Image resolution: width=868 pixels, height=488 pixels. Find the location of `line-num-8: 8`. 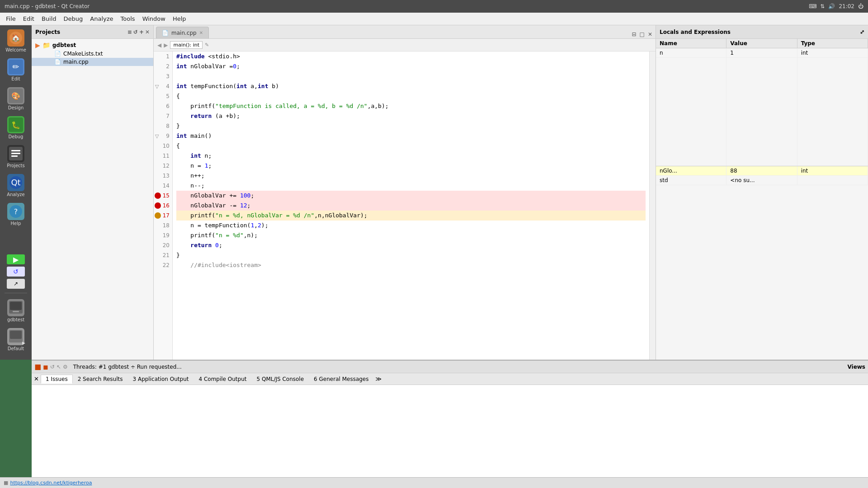

line-num-8: 8 is located at coordinates (163, 126).